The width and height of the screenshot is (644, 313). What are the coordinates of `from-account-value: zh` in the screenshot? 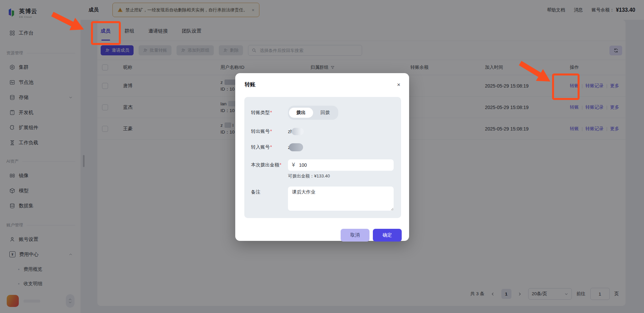 It's located at (296, 132).